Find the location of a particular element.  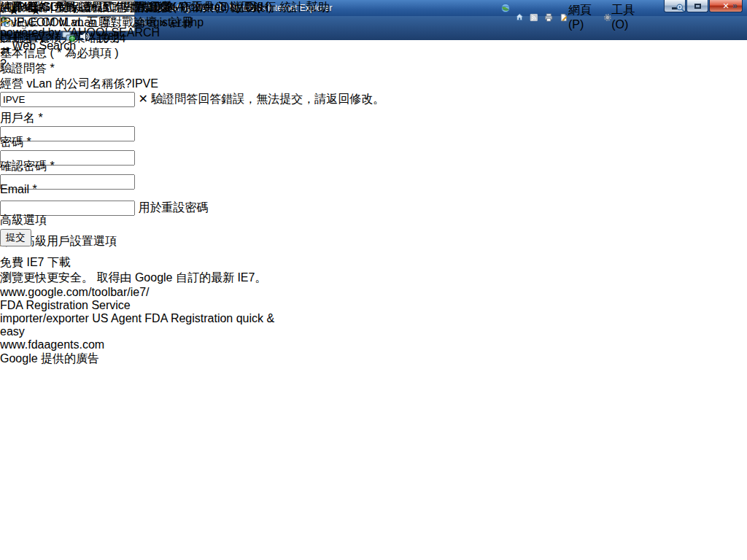

section-title: 基本信息 ( * 為必填項 ) is located at coordinates (193, 54).